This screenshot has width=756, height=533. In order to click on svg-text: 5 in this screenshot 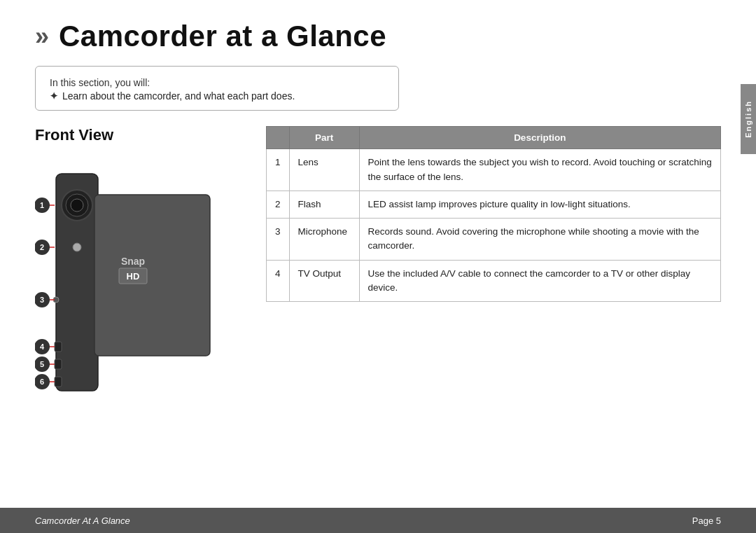, I will do `click(42, 364)`.